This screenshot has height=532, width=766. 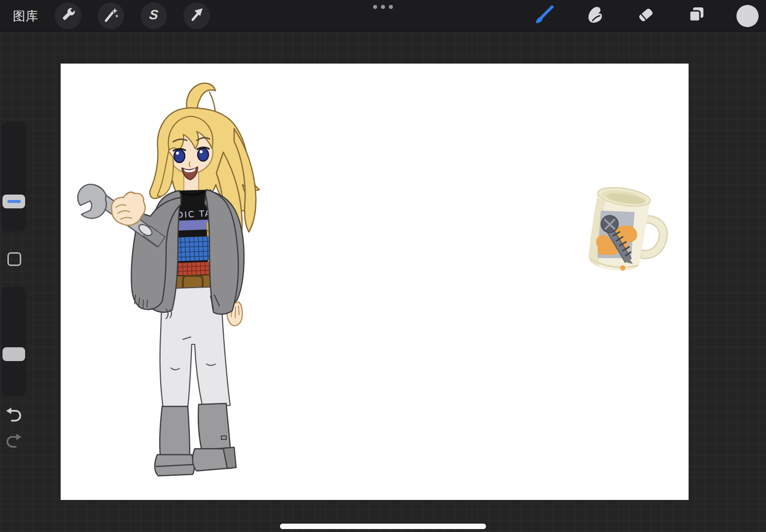 What do you see at coordinates (696, 16) in the screenshot?
I see `layers-button` at bounding box center [696, 16].